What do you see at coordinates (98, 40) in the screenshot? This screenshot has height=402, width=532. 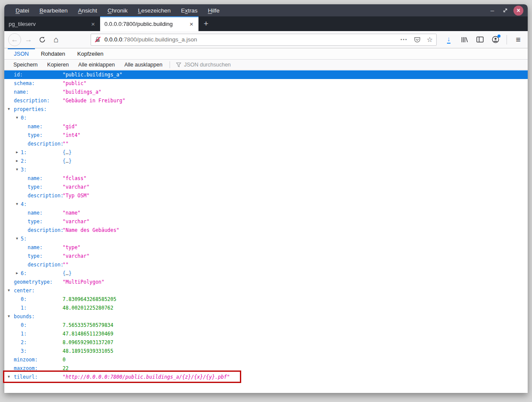 I see `insecure-lock-icon` at bounding box center [98, 40].